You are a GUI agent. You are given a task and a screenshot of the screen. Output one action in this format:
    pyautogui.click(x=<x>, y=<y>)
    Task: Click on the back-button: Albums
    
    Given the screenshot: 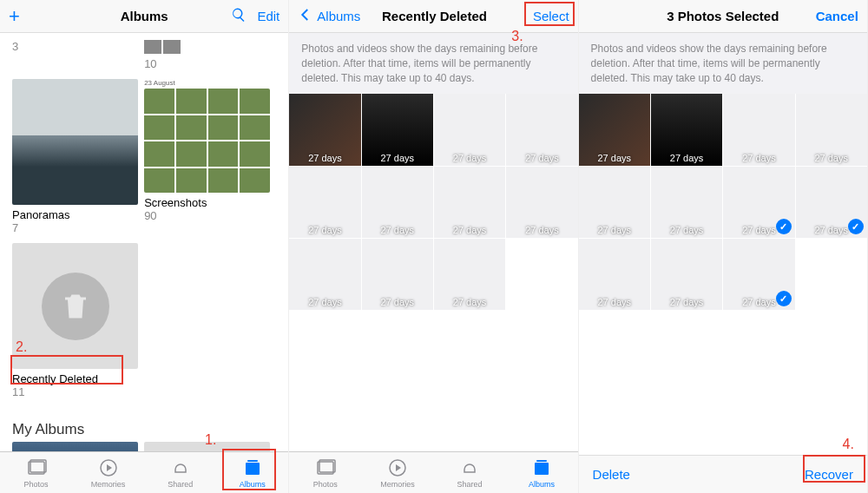 What is the action you would take?
    pyautogui.click(x=329, y=16)
    